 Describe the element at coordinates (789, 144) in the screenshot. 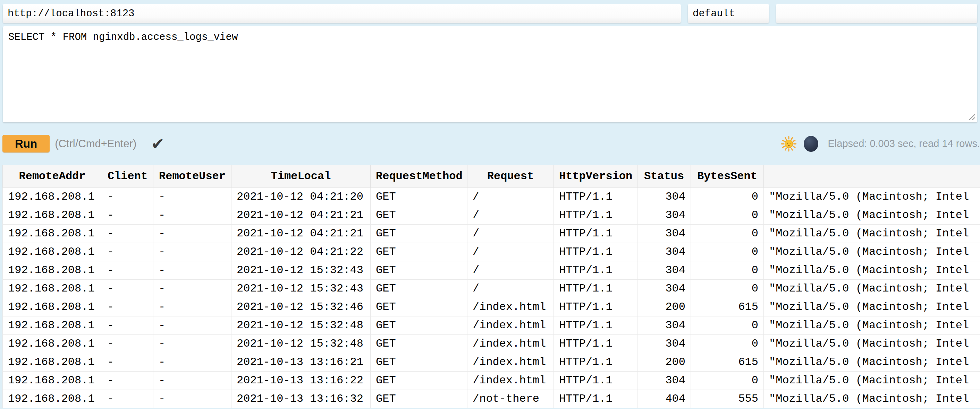

I see `sun-icon` at that location.